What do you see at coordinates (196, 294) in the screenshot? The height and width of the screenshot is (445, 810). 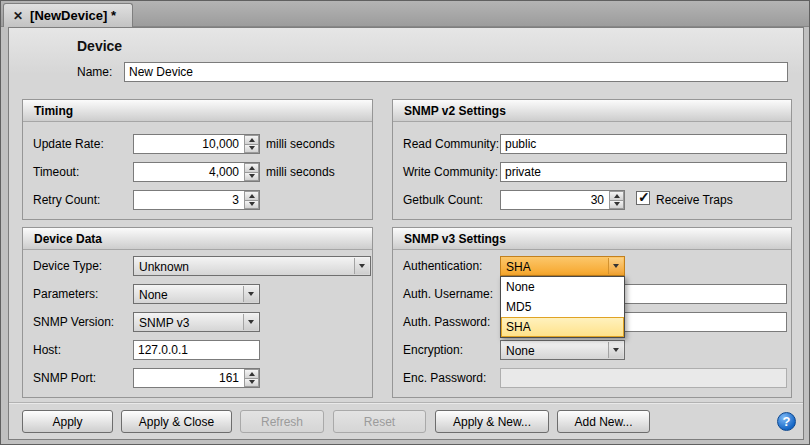 I see `parameters-select: None` at bounding box center [196, 294].